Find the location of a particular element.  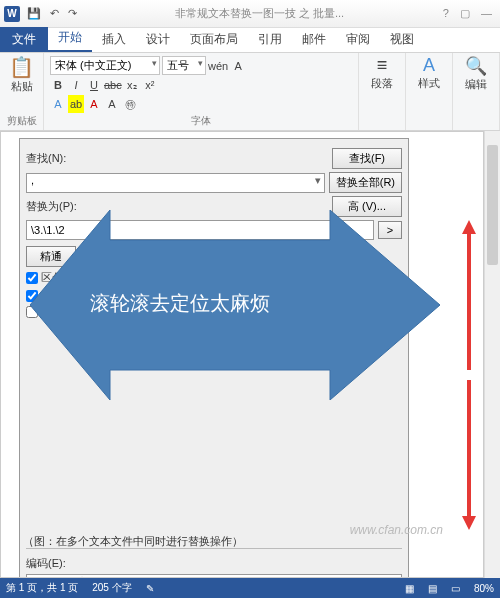

superscript-button: x² is located at coordinates (150, 85).